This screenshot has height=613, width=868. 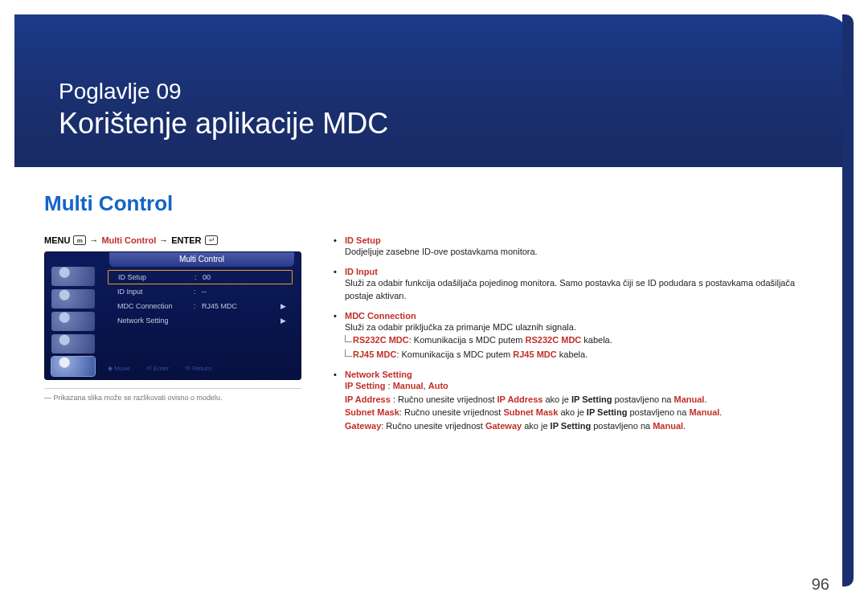 What do you see at coordinates (200, 277) in the screenshot?
I see `osd-row-selected: ID Setup : 00` at bounding box center [200, 277].